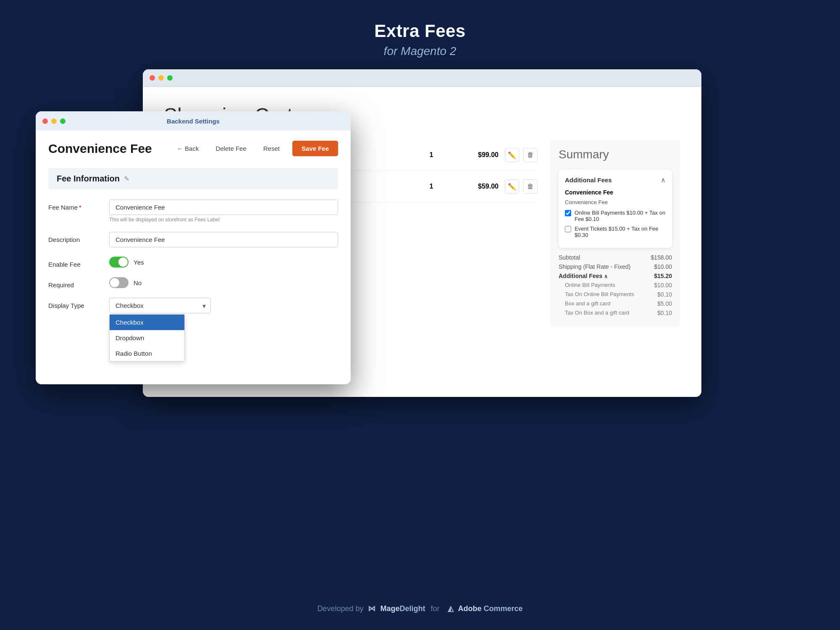 Image resolution: width=840 pixels, height=630 pixels. What do you see at coordinates (138, 283) in the screenshot?
I see `required-status: No` at bounding box center [138, 283].